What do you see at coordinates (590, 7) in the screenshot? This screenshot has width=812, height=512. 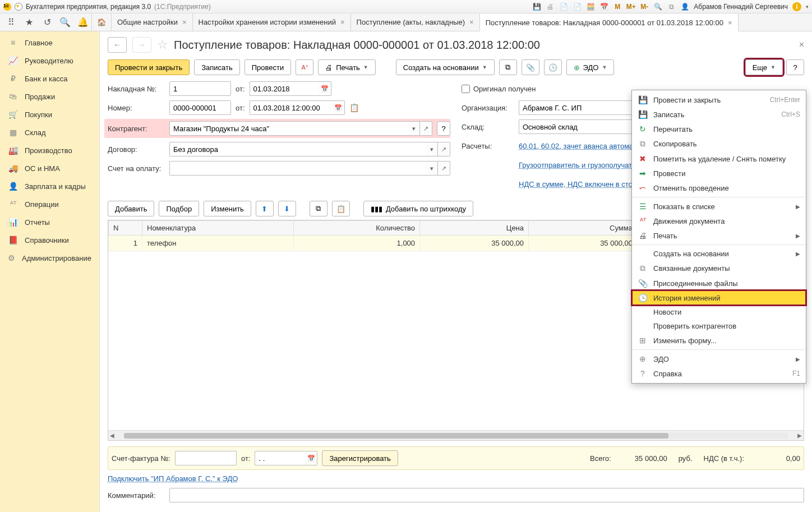 I see `calc-icon: 🧮` at bounding box center [590, 7].